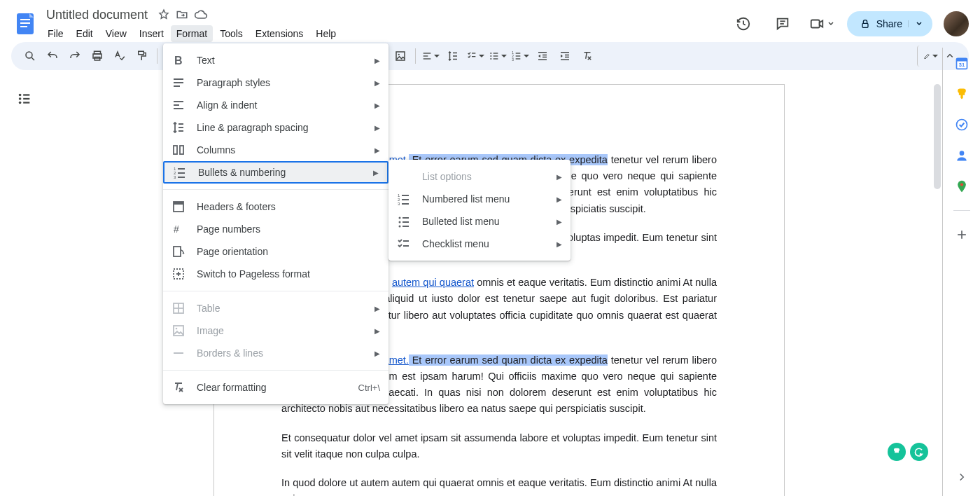  What do you see at coordinates (192, 34) in the screenshot?
I see `menu-format: Format` at bounding box center [192, 34].